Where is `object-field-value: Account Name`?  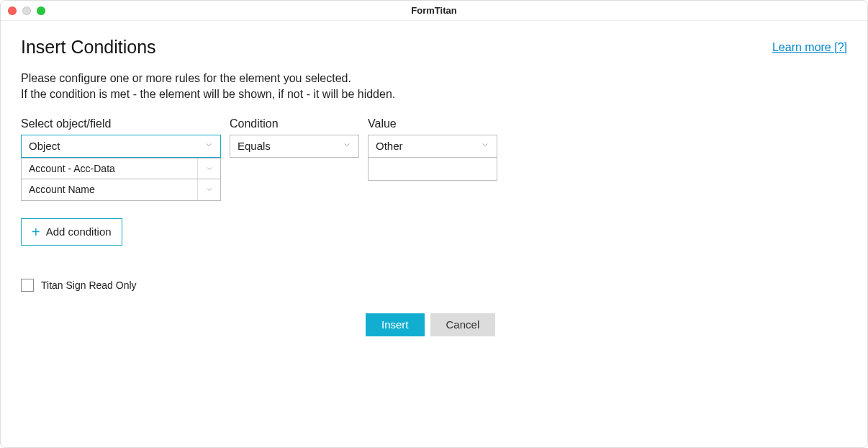
object-field-value: Account Name is located at coordinates (62, 189).